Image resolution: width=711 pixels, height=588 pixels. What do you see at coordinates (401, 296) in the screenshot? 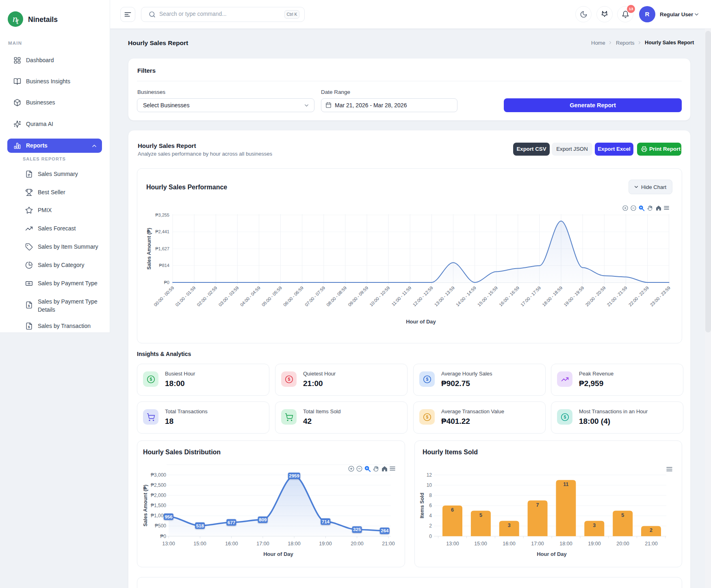
I see `svg-text: 11:00 - 11:59` at bounding box center [401, 296].